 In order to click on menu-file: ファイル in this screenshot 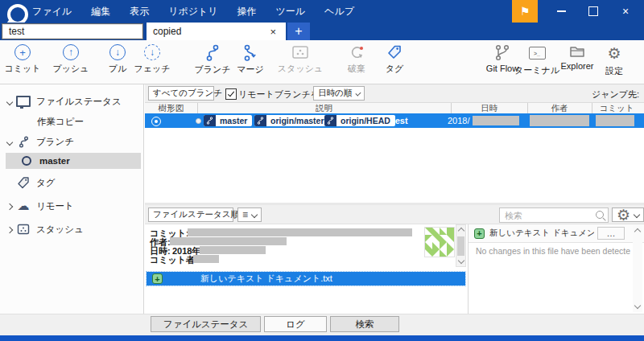, I will do `click(52, 11)`.